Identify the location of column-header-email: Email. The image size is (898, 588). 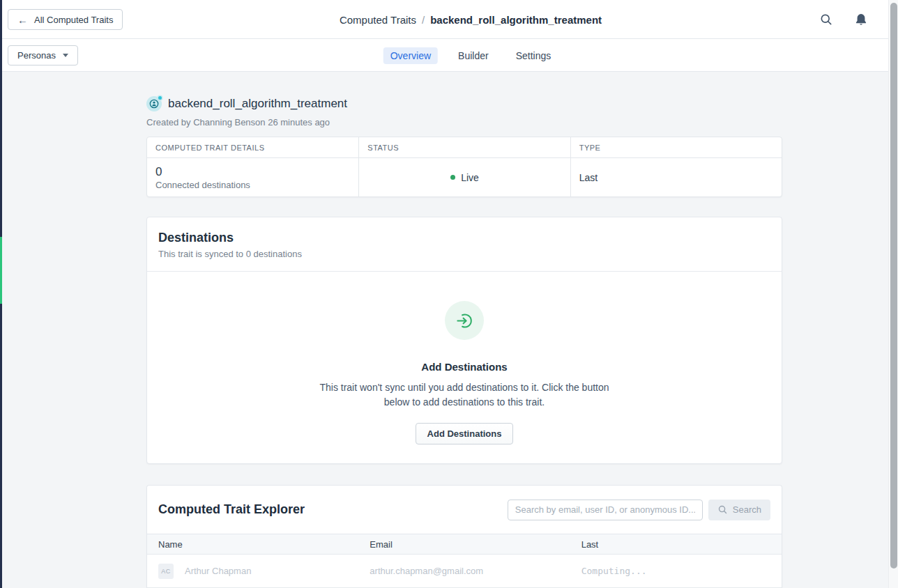
(464, 545).